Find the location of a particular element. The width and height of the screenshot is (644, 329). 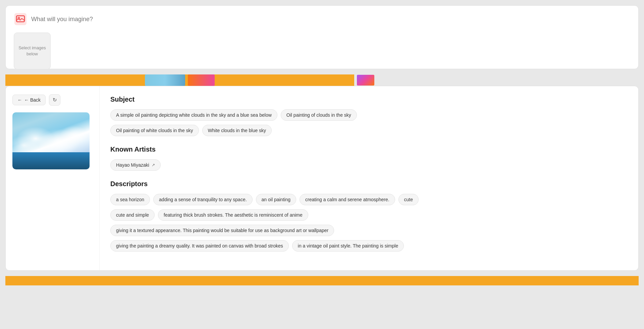

left-sidebar: ← ← Back ↻ is located at coordinates (53, 178).